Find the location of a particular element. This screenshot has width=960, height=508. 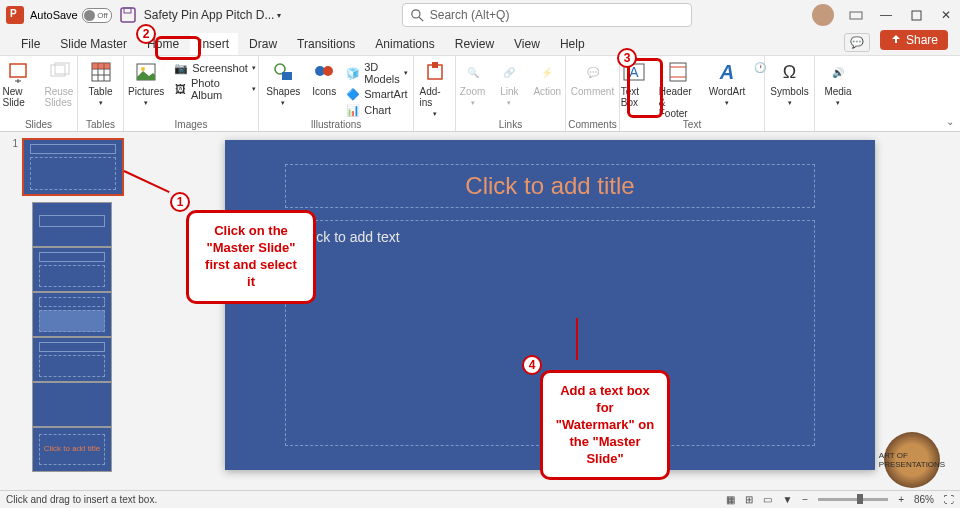

tab-slide-master: Slide Master is located at coordinates (94, 44).